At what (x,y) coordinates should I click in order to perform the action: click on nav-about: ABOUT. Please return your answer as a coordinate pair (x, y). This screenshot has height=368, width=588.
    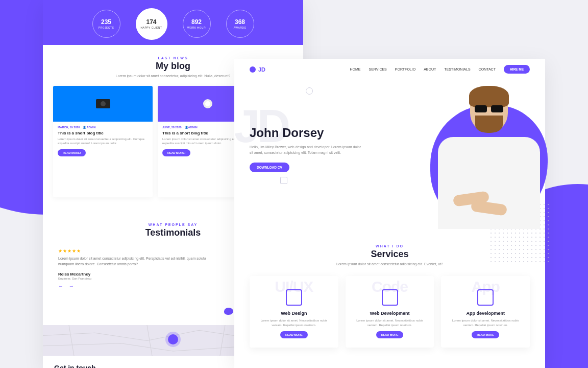
    Looking at the image, I should click on (430, 70).